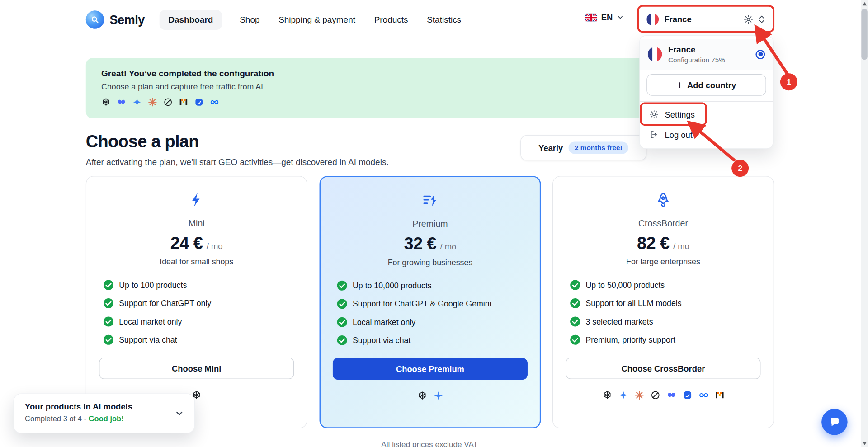 Image resolution: width=868 pixels, height=447 pixels. I want to click on feature-item: Premium, priority support, so click(663, 340).